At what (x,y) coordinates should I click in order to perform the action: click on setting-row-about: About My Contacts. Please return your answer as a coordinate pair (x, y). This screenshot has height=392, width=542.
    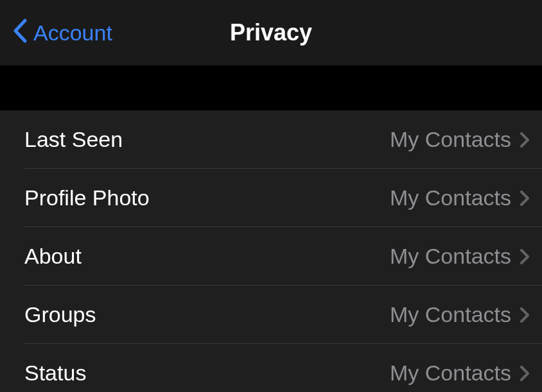
    Looking at the image, I should click on (271, 257).